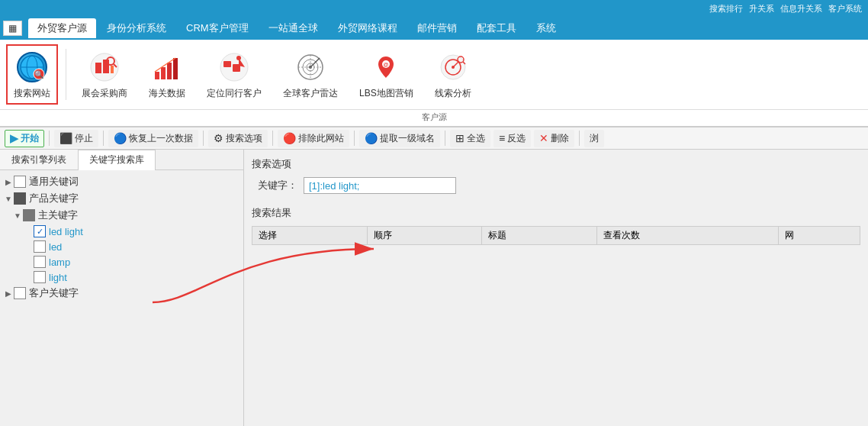  I want to click on tab-keyword-library: 关键字搜索库, so click(117, 160).